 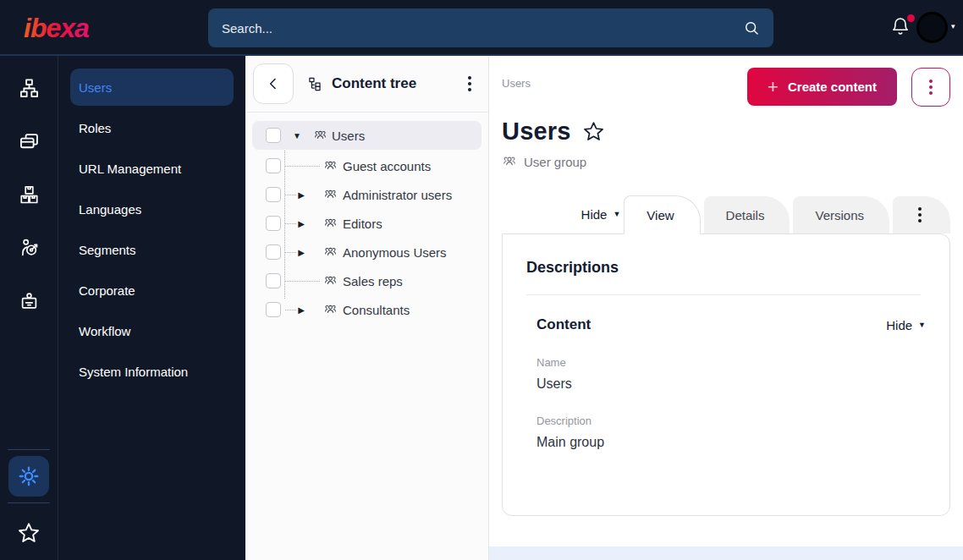 What do you see at coordinates (134, 372) in the screenshot?
I see `sidebar-item-label: System Information` at bounding box center [134, 372].